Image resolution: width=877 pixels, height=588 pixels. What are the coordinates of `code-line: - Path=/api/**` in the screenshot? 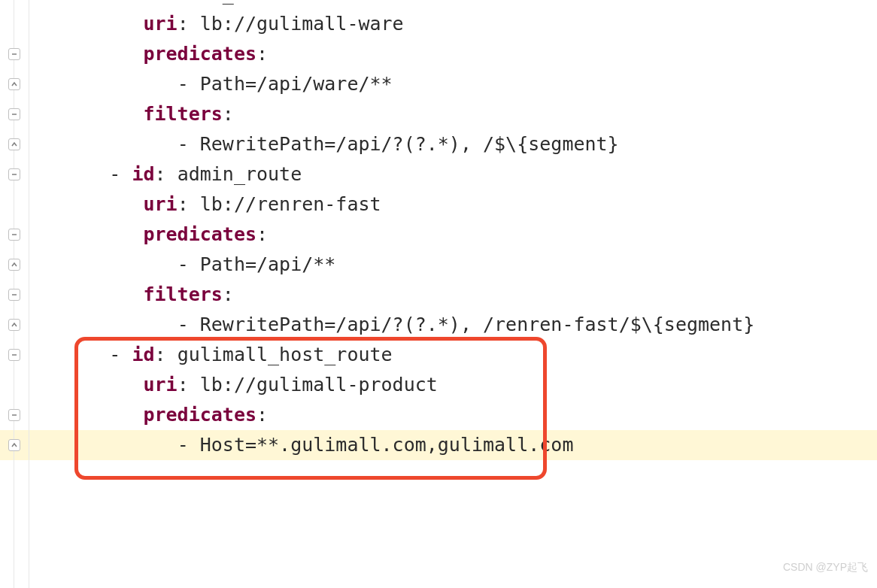 It's located at (398, 265).